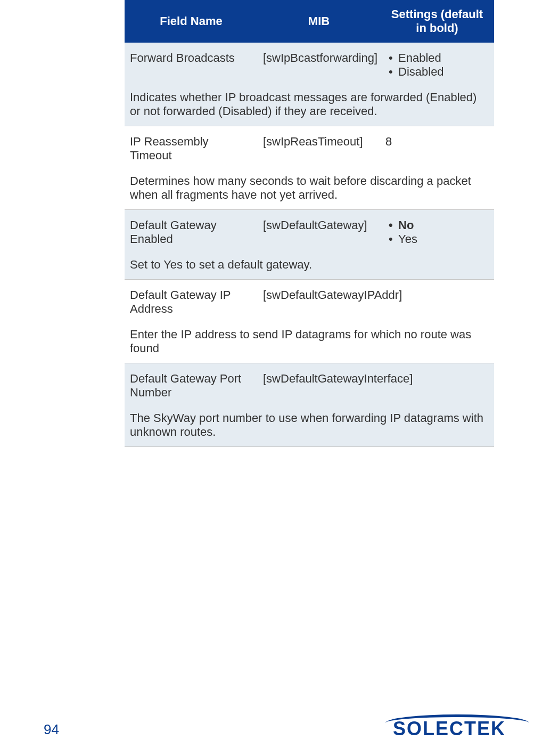 This screenshot has height=756, width=559. Describe the element at coordinates (309, 84) in the screenshot. I see `table-row: Forward Broadcasts[swIpBcastforwarding]E…` at that location.